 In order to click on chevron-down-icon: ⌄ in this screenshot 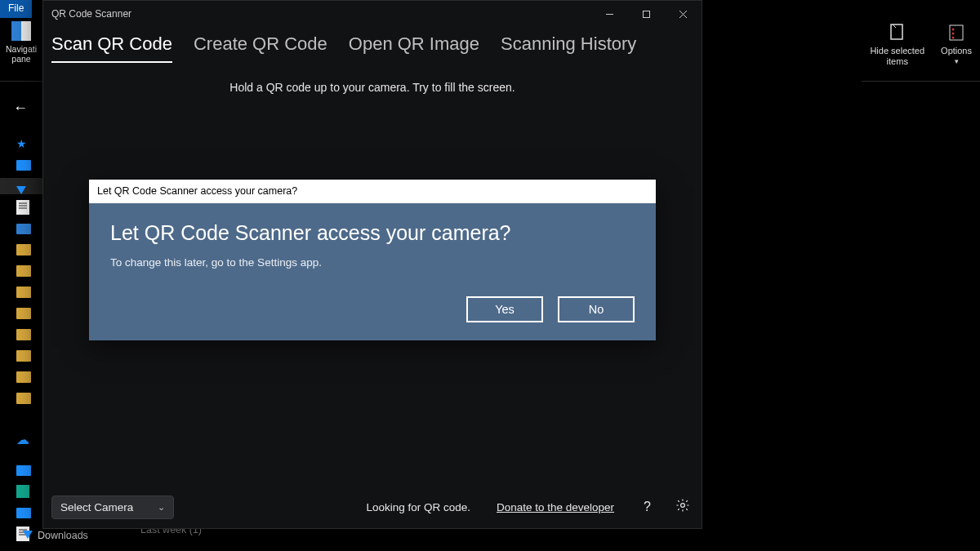, I will do `click(162, 508)`.